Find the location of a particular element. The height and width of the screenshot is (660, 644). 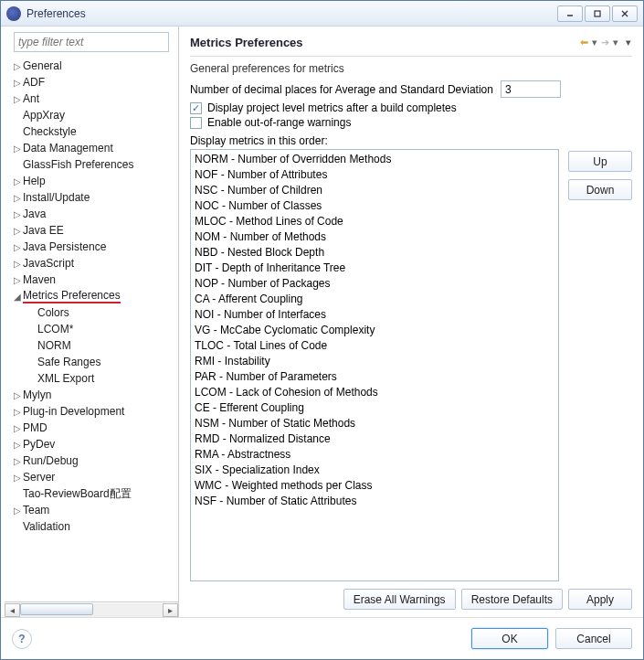

list-item: NSC - Number of Children is located at coordinates (375, 190).